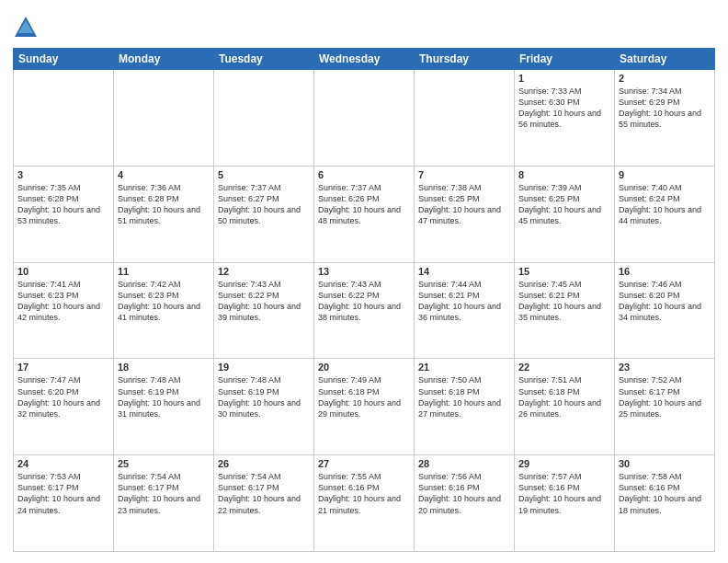 Image resolution: width=728 pixels, height=563 pixels. I want to click on day-number: 19, so click(264, 367).